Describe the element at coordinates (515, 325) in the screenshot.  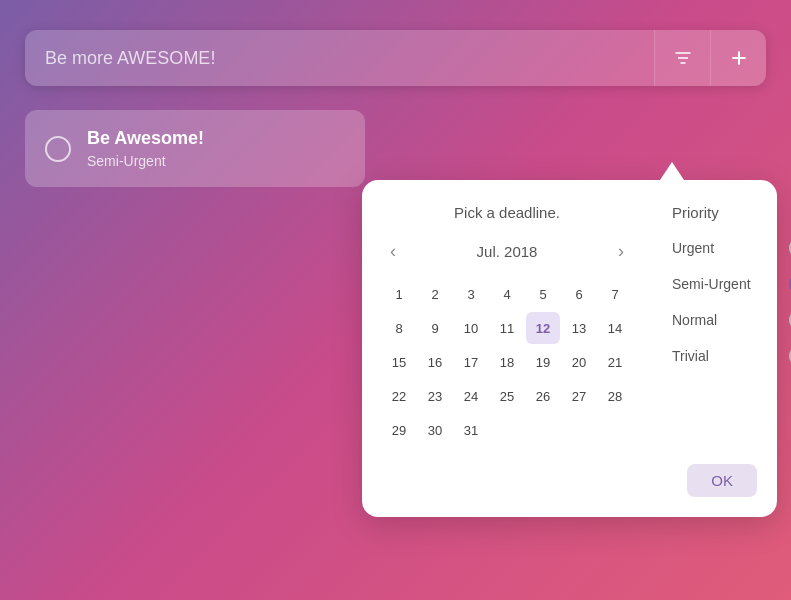
I see `calendar-section: Pick a deadline. ‹ Jul. 2018 › 123456789…` at that location.